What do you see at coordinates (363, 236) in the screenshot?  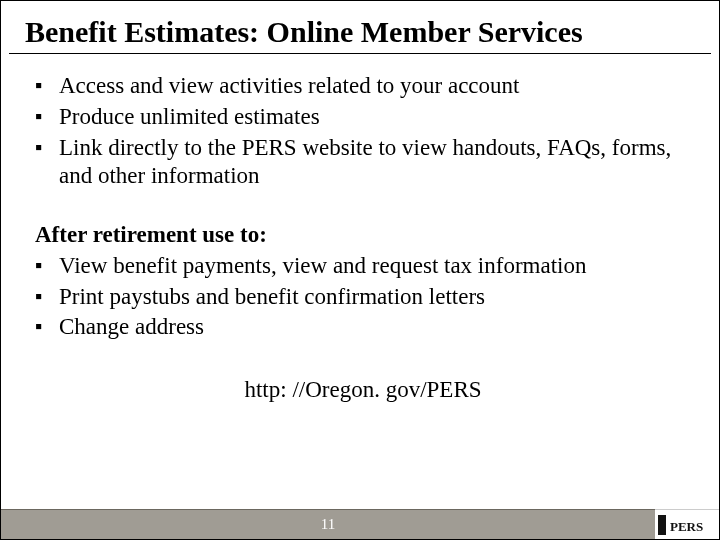 I see `subheading: After retirement use to:` at bounding box center [363, 236].